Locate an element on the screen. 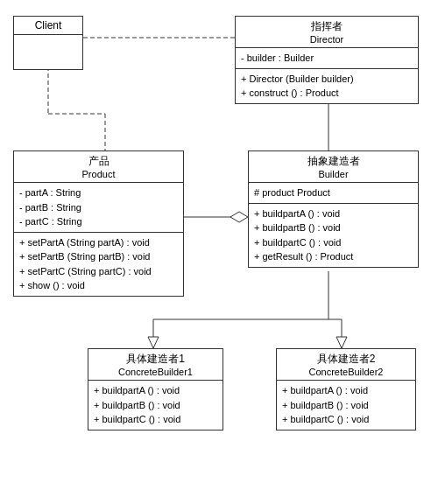  product-method2: + setPartB (String partB) : void is located at coordinates (98, 257).